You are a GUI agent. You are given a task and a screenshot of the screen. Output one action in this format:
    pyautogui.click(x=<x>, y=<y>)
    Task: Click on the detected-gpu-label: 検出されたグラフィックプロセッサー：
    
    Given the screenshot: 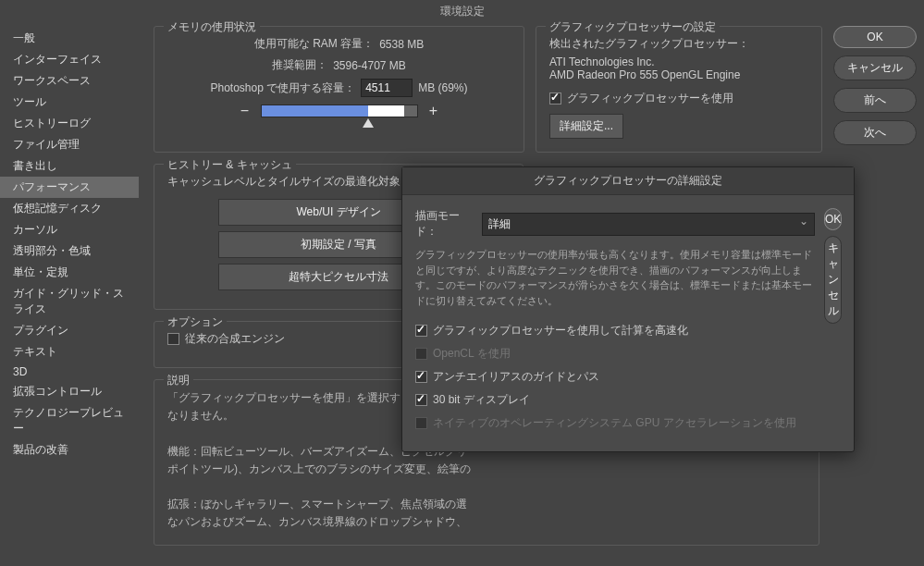 What is the action you would take?
    pyautogui.click(x=679, y=44)
    